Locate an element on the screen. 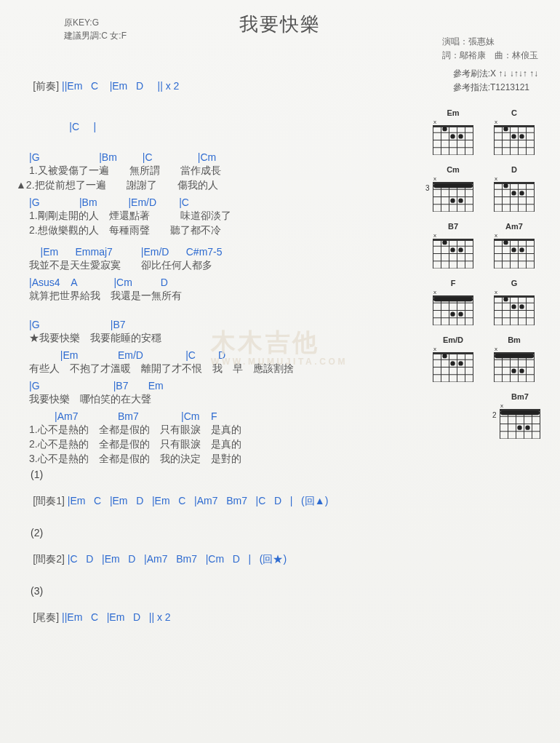  tag-1: (1) is located at coordinates (225, 474).